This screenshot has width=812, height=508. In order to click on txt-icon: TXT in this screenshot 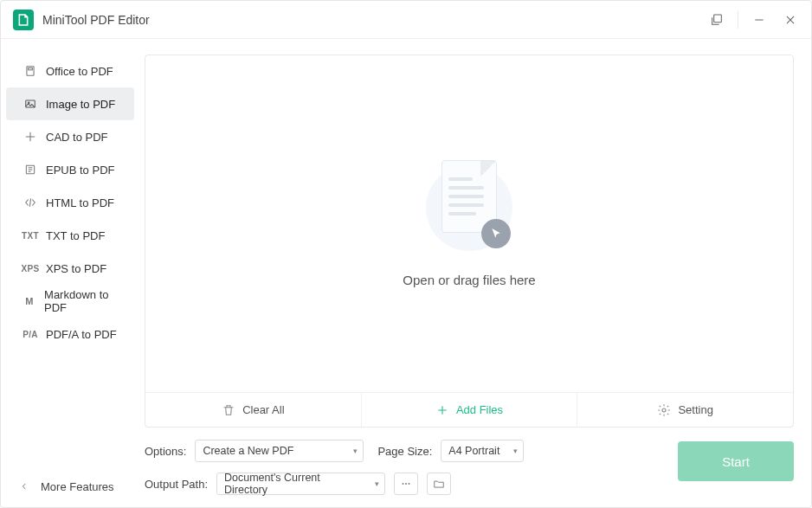, I will do `click(30, 235)`.